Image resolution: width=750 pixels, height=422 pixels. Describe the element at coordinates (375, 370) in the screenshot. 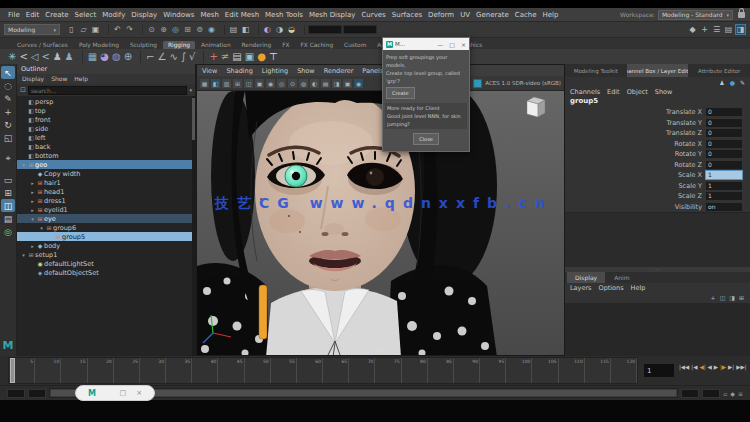

I see `time-slider: 5 10 15 20 25 30 35 40 45 50 55 60` at that location.